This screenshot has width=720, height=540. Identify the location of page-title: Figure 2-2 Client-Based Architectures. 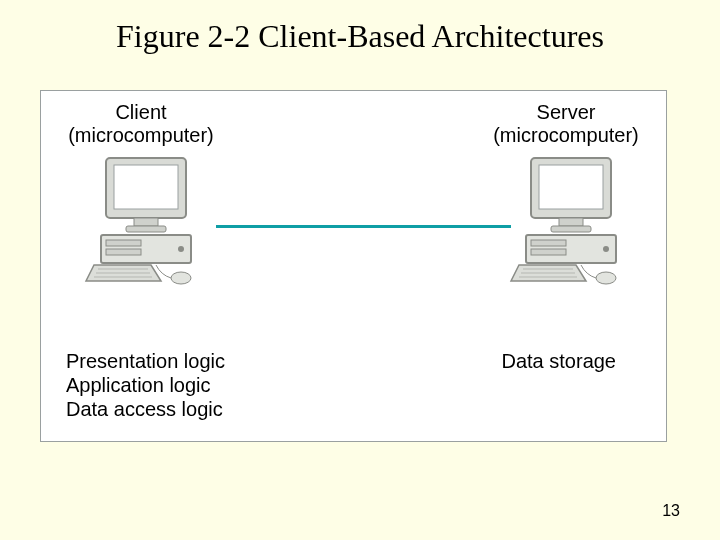
(360, 36).